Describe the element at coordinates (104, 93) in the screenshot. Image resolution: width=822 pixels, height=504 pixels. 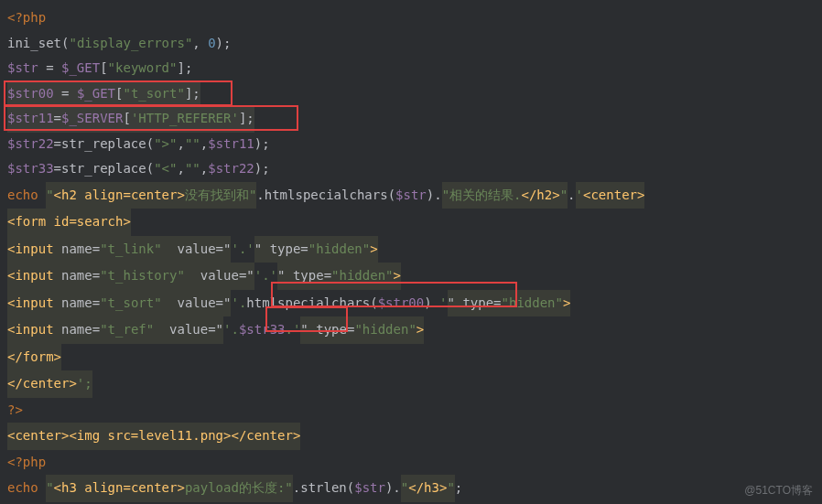
I see `line-4: $str00 = $_GET["t_sort"];` at that location.